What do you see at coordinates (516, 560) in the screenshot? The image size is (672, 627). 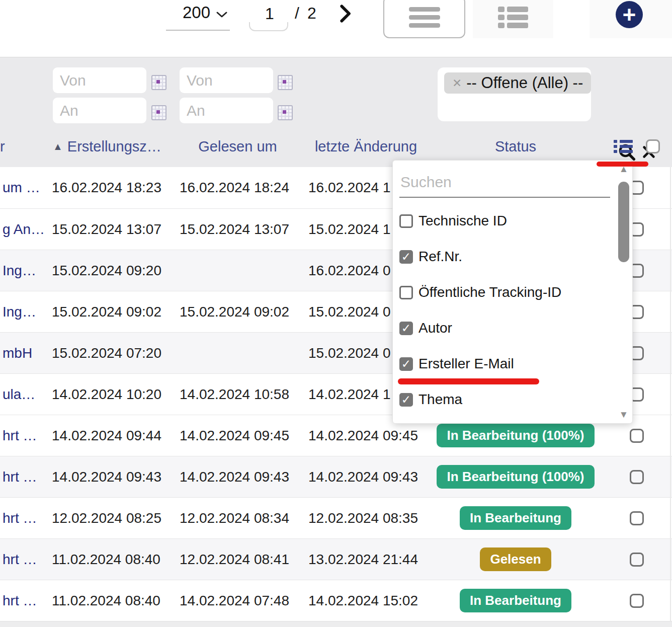 I see `status-cell: Gelesen` at bounding box center [516, 560].